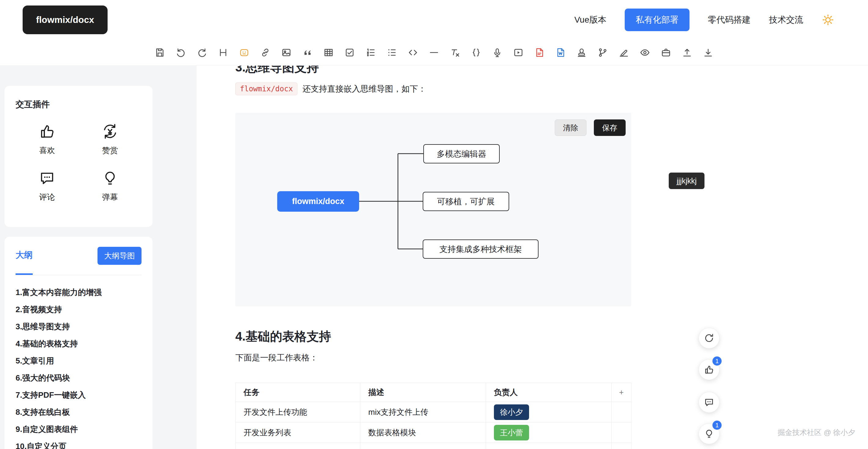 The image size is (868, 449). Describe the element at coordinates (110, 150) in the screenshot. I see `plugin-label: 赞赏` at that location.